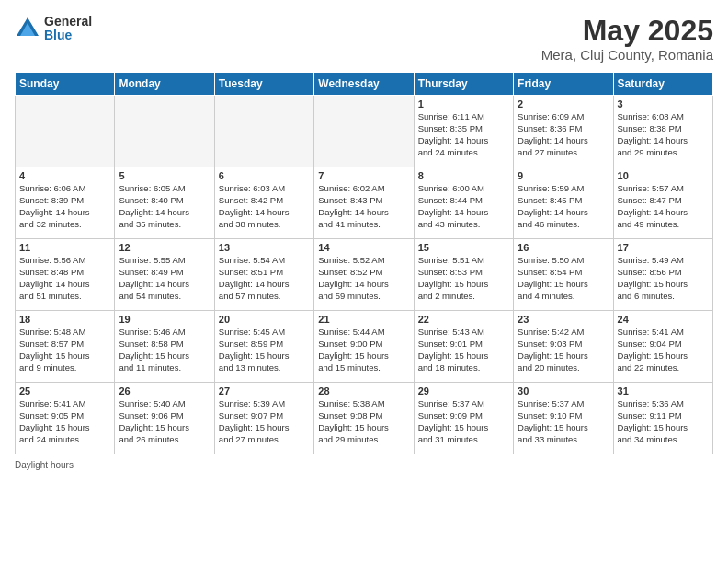 The height and width of the screenshot is (563, 728). I want to click on day-number: 30, so click(563, 391).